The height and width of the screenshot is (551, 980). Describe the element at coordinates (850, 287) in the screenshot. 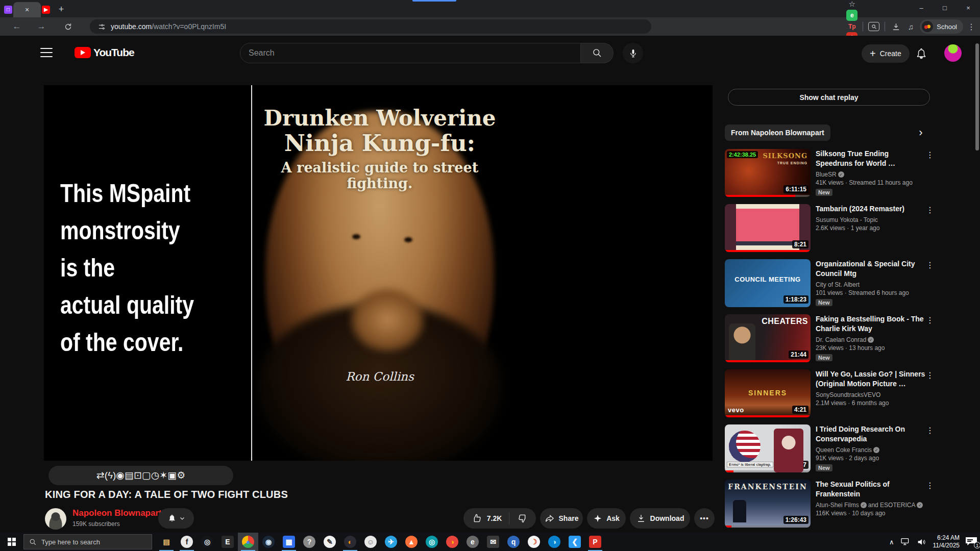

I see `related-video-item: COUNCIL MEETING 1:18:23 Organizational &…` at that location.